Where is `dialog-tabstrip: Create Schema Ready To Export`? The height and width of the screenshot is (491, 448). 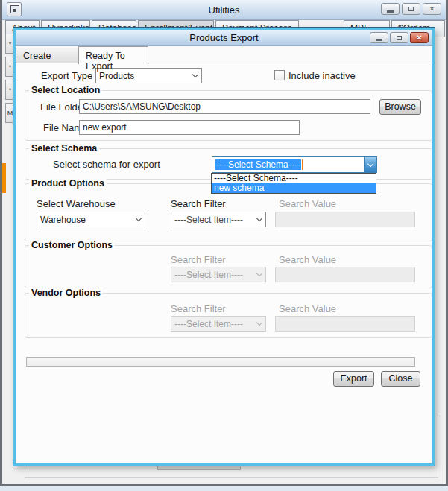 dialog-tabstrip: Create Schema Ready To Export is located at coordinates (224, 55).